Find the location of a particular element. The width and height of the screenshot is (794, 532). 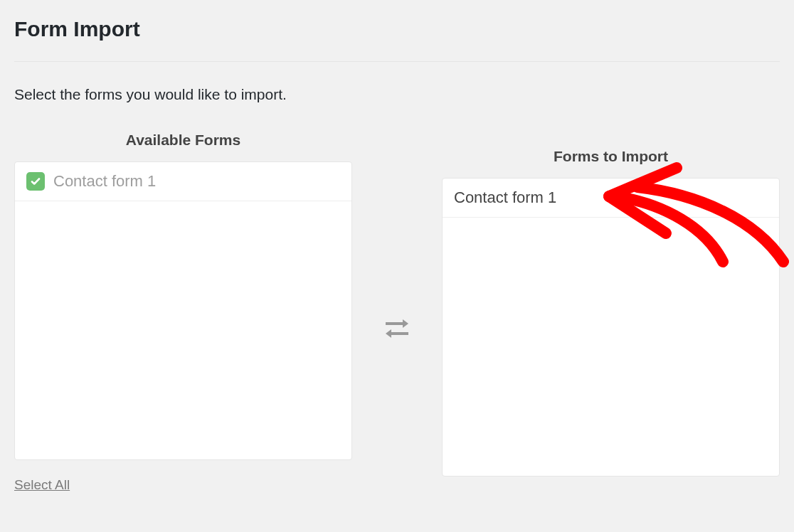

page-title: Form Import is located at coordinates (397, 29).